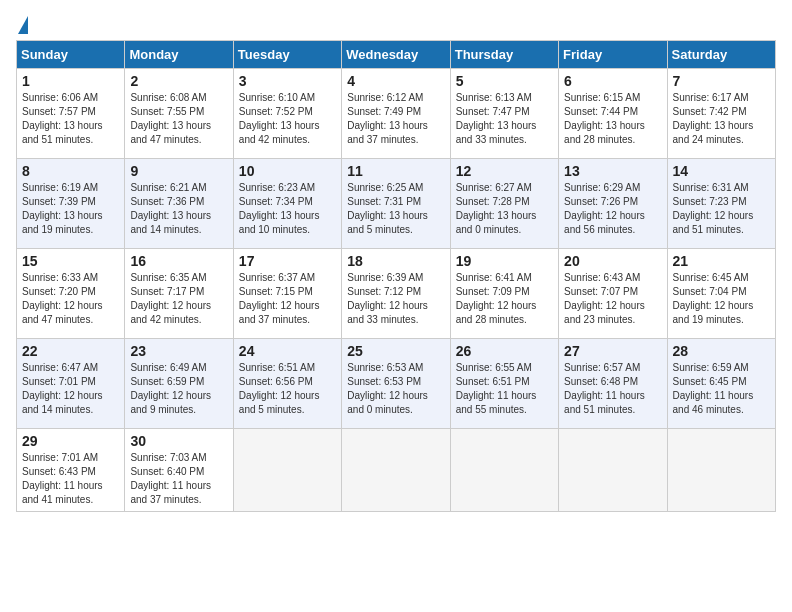 The width and height of the screenshot is (792, 612). Describe the element at coordinates (396, 384) in the screenshot. I see `week-row-4: 22Sunrise: 6:47 AMSunset: 7:01 PMDayligh…` at that location.